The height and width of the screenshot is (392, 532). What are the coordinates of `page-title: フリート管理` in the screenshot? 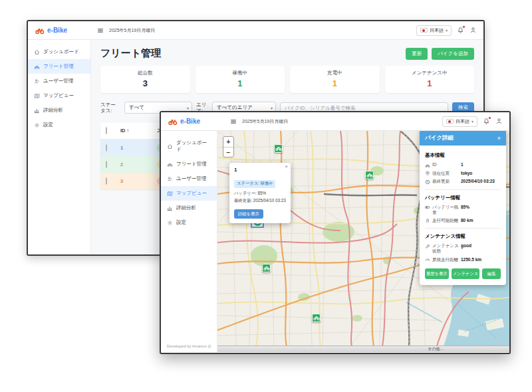 It's located at (130, 53).